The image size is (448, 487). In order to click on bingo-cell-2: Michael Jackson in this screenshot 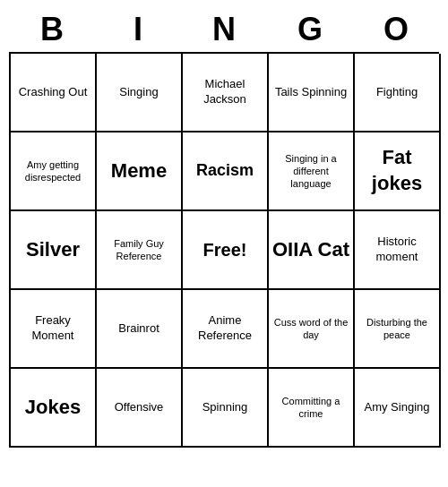, I will do `click(226, 93)`.